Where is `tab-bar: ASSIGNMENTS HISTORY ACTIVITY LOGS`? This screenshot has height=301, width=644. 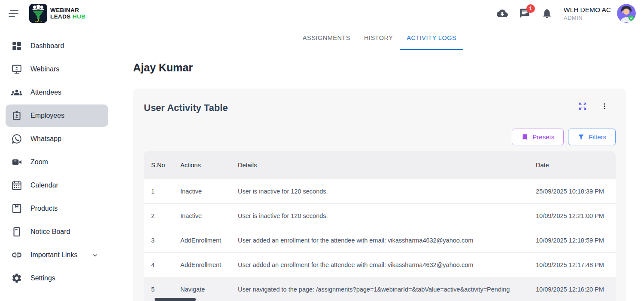
tab-bar: ASSIGNMENTS HISTORY ACTIVITY LOGS is located at coordinates (380, 39).